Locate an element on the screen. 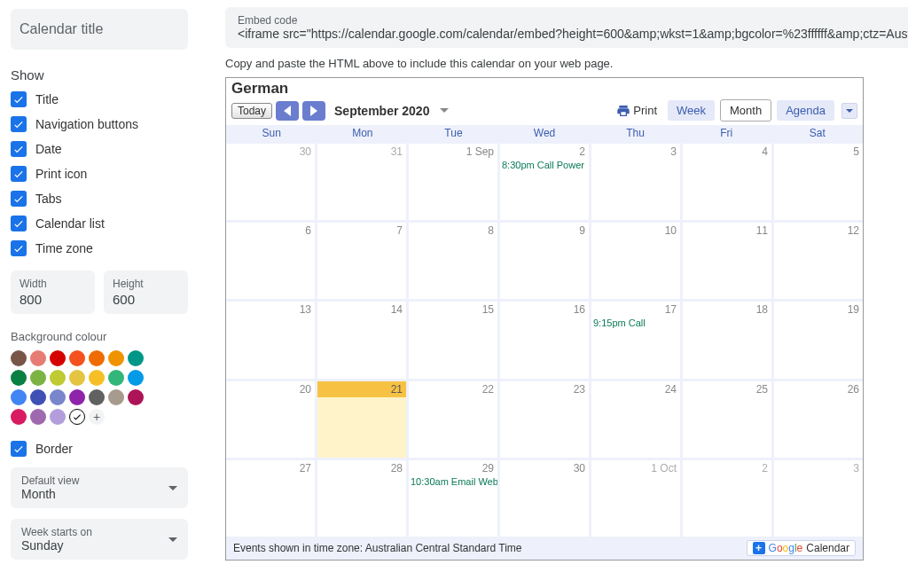  day-cell: 2 is located at coordinates (725, 498).